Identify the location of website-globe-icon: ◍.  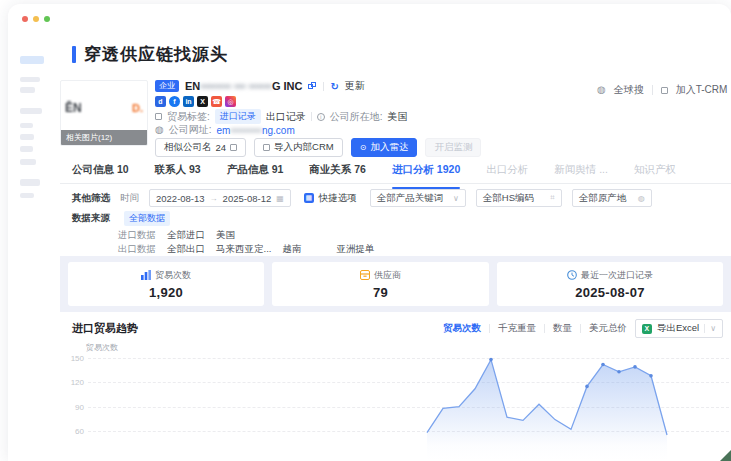
(160, 130).